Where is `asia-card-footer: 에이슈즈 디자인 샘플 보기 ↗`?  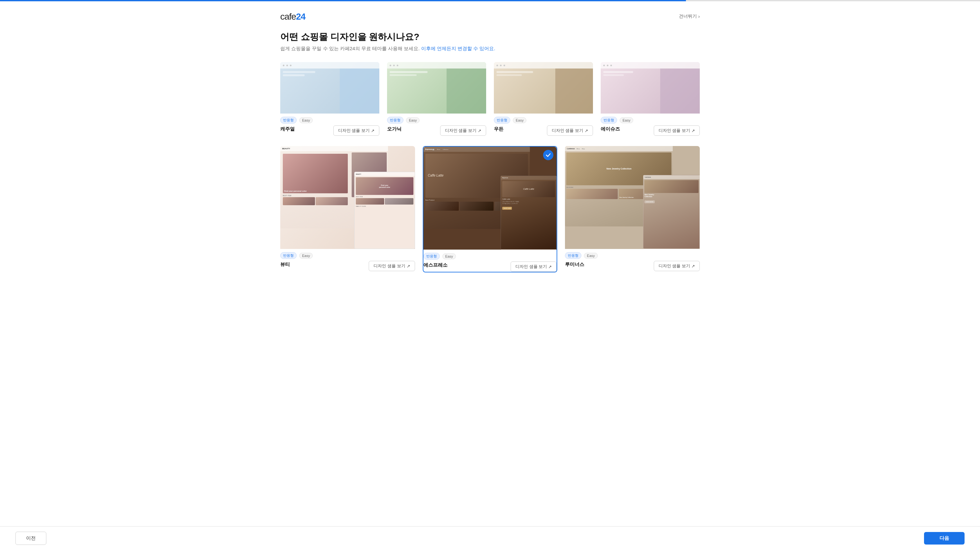
asia-card-footer: 에이슈즈 디자인 샘플 보기 ↗ is located at coordinates (650, 131).